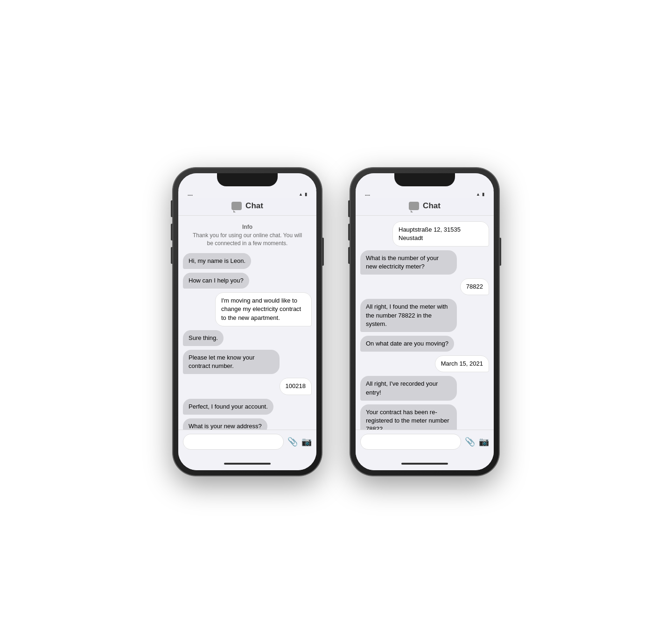  I want to click on message-1: Hi, my name is Leon., so click(217, 261).